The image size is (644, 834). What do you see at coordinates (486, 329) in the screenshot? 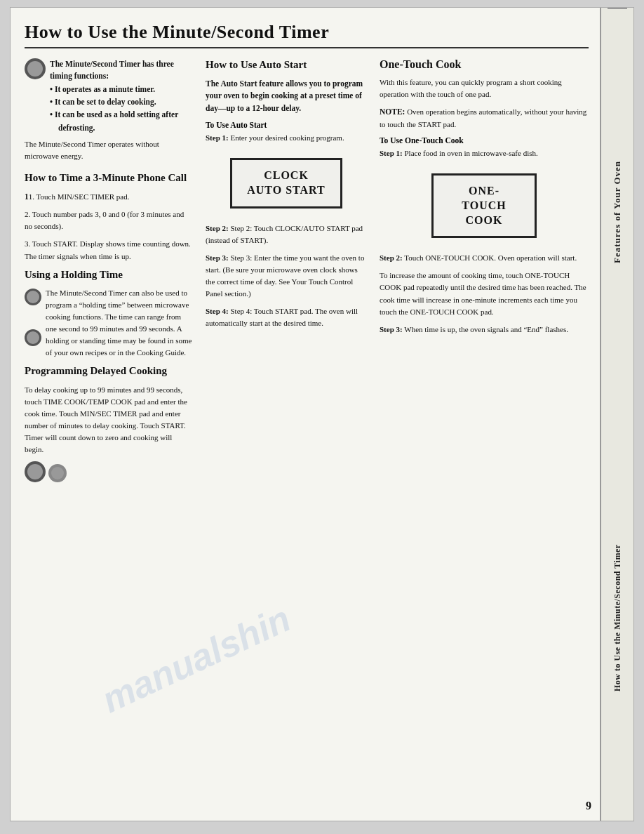
I see `one-touch-step3-text: When time is up, the oven signals and “E…` at bounding box center [486, 329].